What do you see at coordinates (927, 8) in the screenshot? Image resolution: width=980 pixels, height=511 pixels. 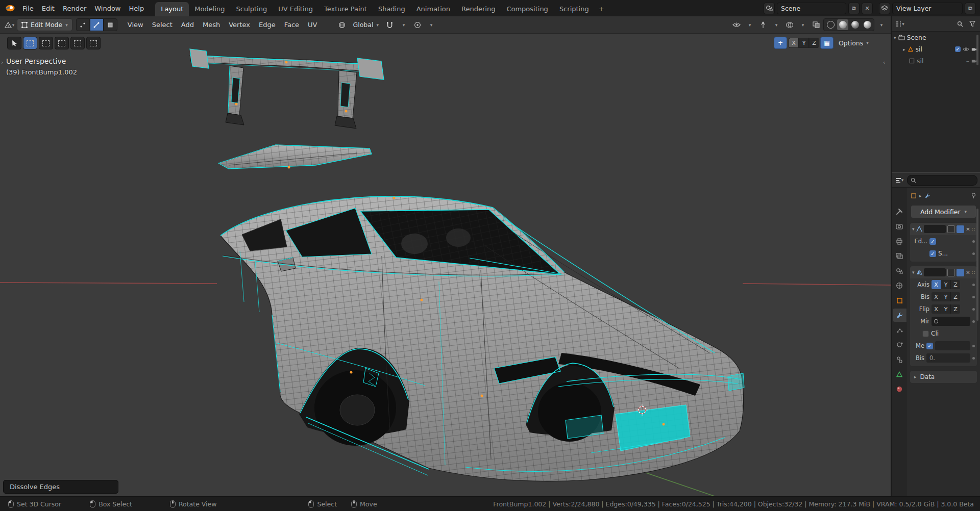 I see `view-layer-selector: View Layer` at bounding box center [927, 8].